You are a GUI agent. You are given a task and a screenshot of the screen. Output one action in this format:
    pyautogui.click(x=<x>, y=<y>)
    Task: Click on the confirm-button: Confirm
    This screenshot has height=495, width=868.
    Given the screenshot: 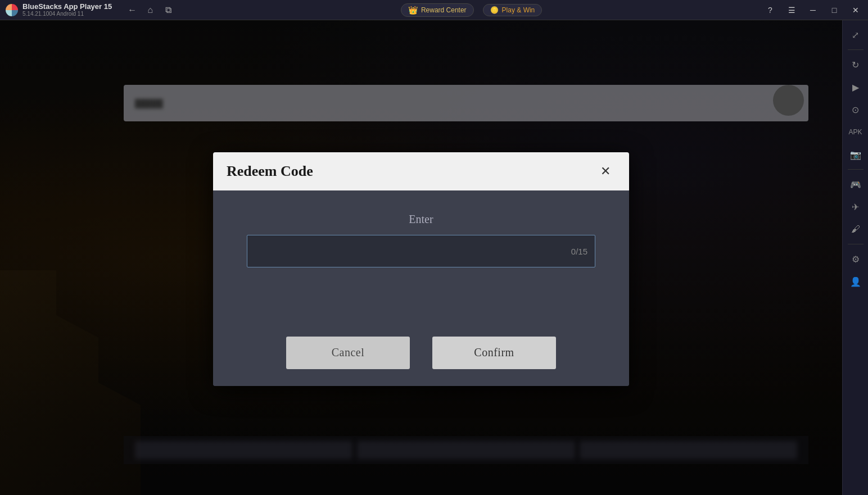 What is the action you would take?
    pyautogui.click(x=494, y=353)
    